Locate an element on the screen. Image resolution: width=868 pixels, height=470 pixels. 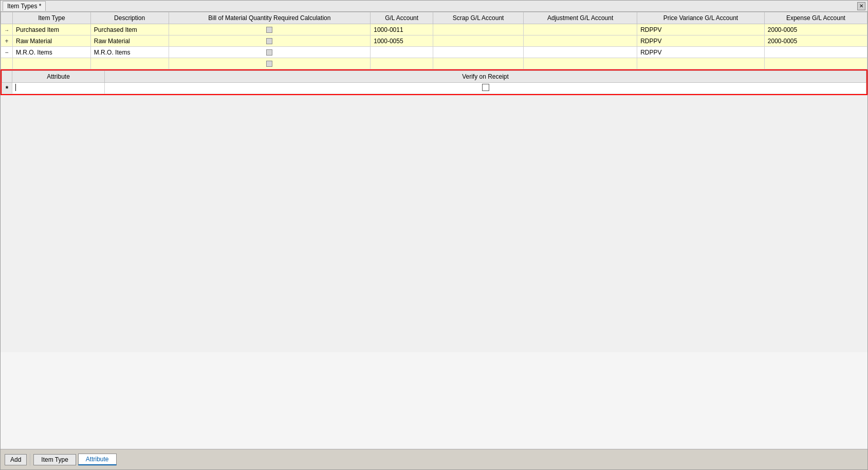
sub-col-header-verify: Verify on Receipt is located at coordinates (486, 77).